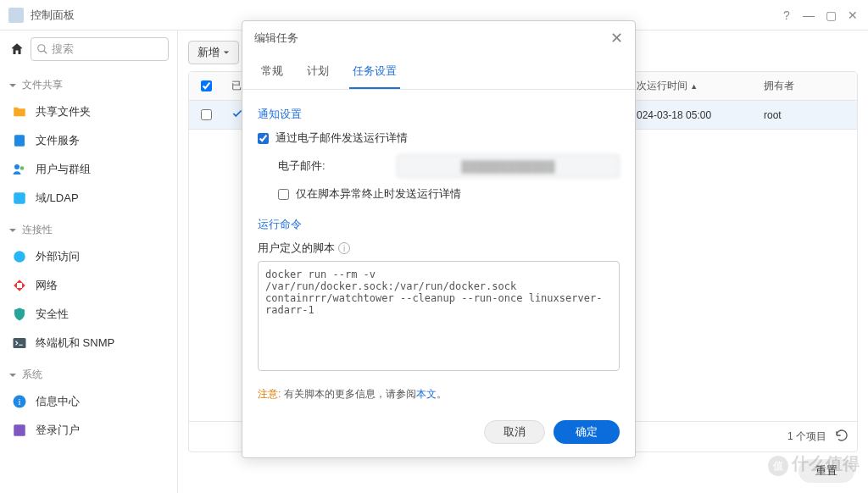 This screenshot has width=868, height=493. What do you see at coordinates (272, 72) in the screenshot?
I see `tab-general: 常规` at bounding box center [272, 72].